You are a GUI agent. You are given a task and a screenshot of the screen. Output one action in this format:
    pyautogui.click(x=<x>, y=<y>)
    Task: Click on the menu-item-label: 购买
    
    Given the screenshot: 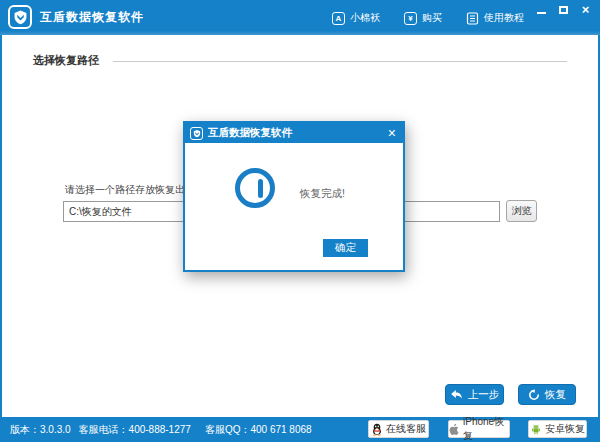 What is the action you would take?
    pyautogui.click(x=432, y=18)
    